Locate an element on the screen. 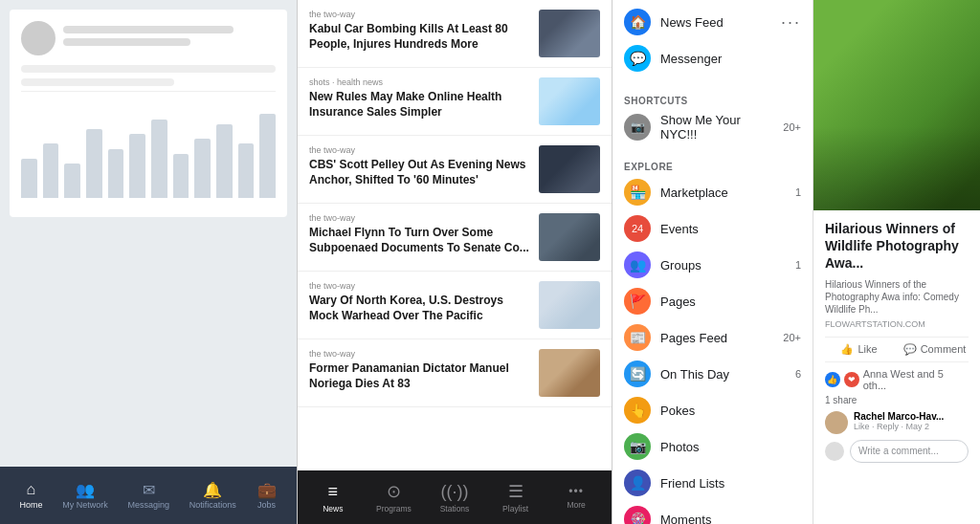 This screenshot has width=980, height=524. news-nav-playlist: ☰ Playlist is located at coordinates (516, 497).